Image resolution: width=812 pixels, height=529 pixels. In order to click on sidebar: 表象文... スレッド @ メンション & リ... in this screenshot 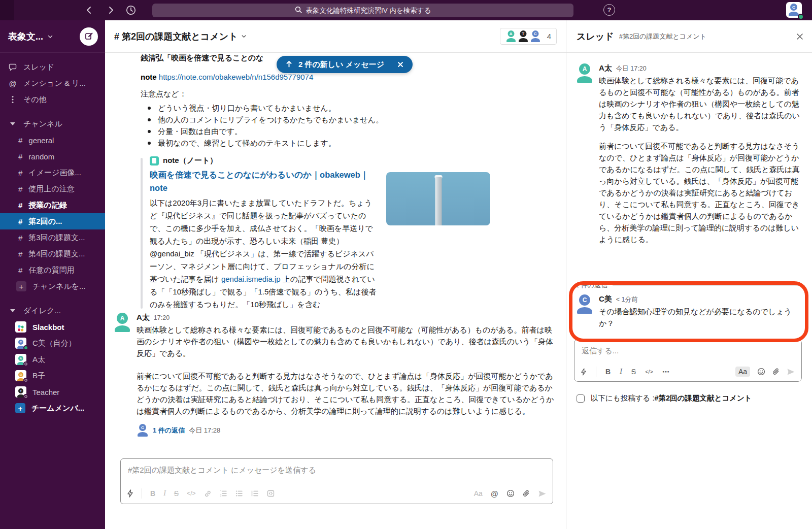, I will do `click(53, 275)`.